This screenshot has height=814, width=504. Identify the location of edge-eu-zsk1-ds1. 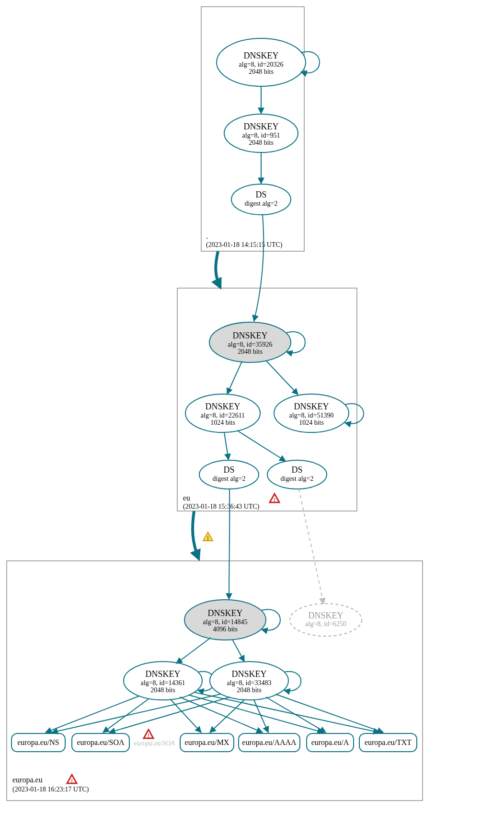
(226, 446).